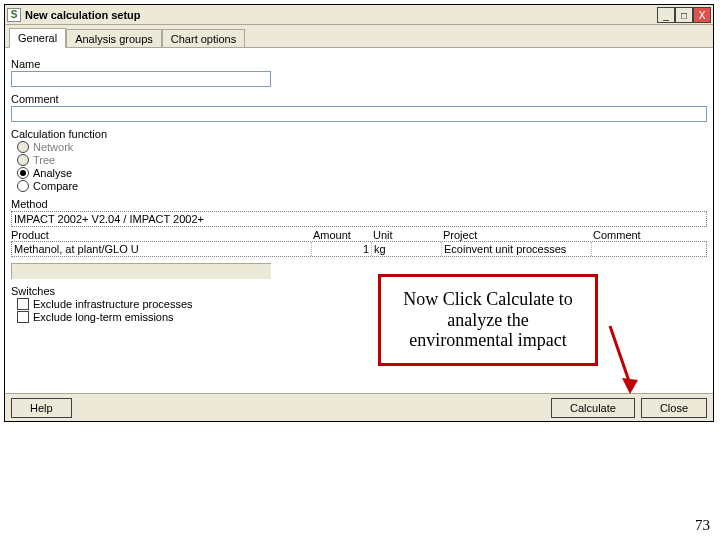 The height and width of the screenshot is (540, 720). I want to click on radio-tree-label: Tree, so click(44, 160).